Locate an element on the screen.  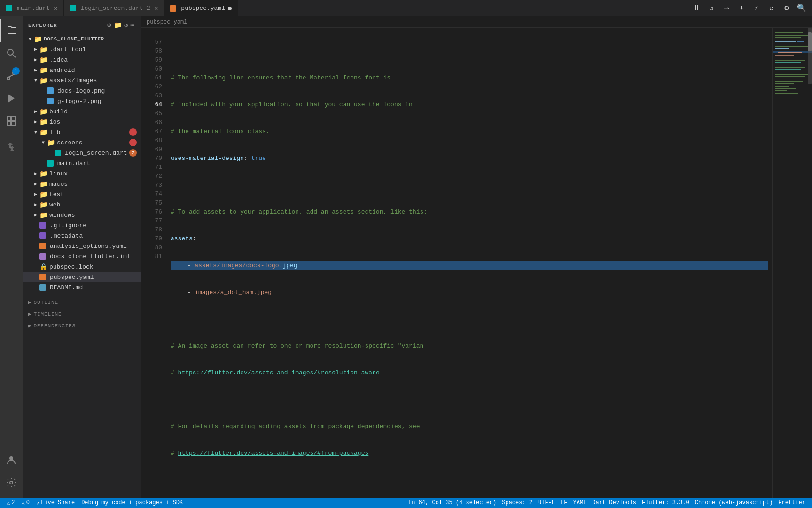
status-chrome: Chrome (web-javascript) is located at coordinates (734, 503).